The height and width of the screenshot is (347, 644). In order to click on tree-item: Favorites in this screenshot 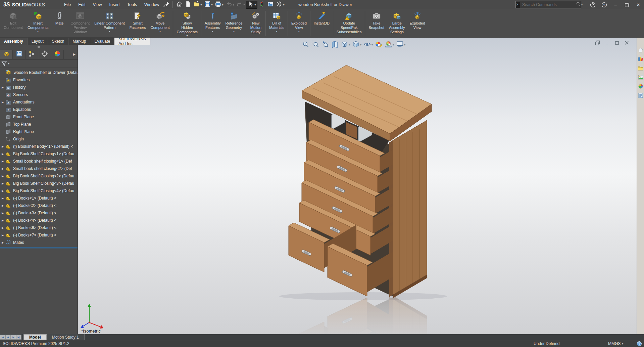, I will do `click(39, 80)`.